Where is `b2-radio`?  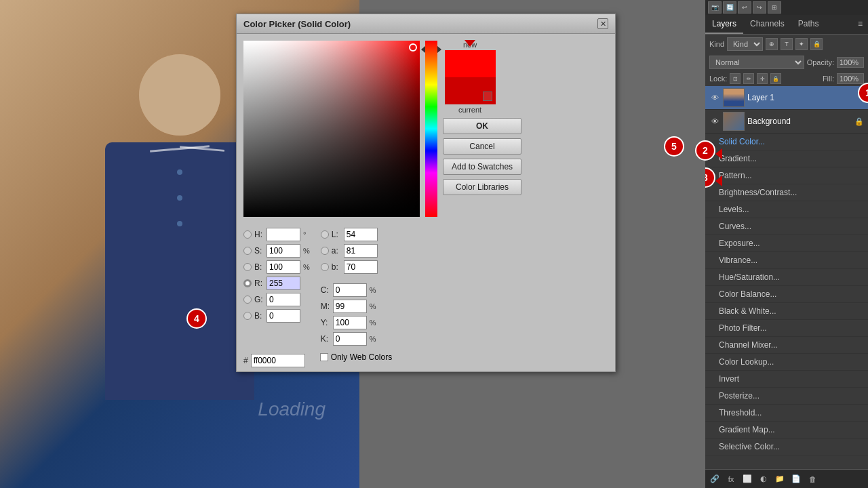
b2-radio is located at coordinates (248, 316).